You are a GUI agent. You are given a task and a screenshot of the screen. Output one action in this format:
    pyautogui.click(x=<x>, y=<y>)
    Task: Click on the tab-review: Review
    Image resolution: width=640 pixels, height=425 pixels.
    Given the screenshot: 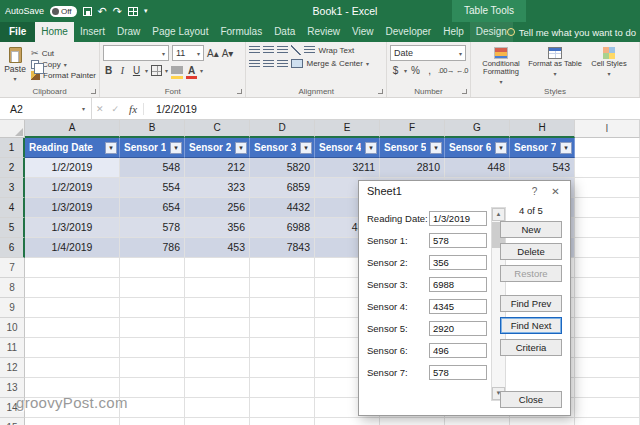 What is the action you would take?
    pyautogui.click(x=324, y=32)
    